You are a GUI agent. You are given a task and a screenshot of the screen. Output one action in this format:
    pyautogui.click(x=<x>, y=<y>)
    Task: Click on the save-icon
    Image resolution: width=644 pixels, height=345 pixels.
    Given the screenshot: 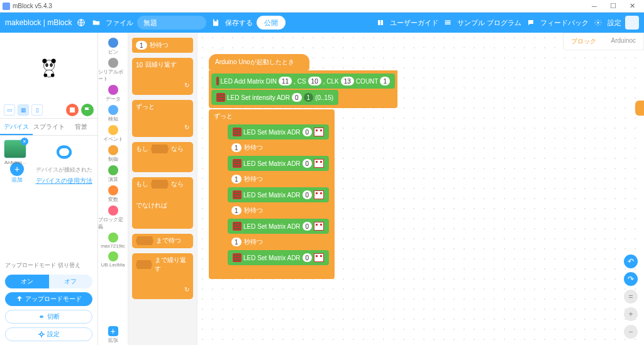 What is the action you would take?
    pyautogui.click(x=216, y=23)
    